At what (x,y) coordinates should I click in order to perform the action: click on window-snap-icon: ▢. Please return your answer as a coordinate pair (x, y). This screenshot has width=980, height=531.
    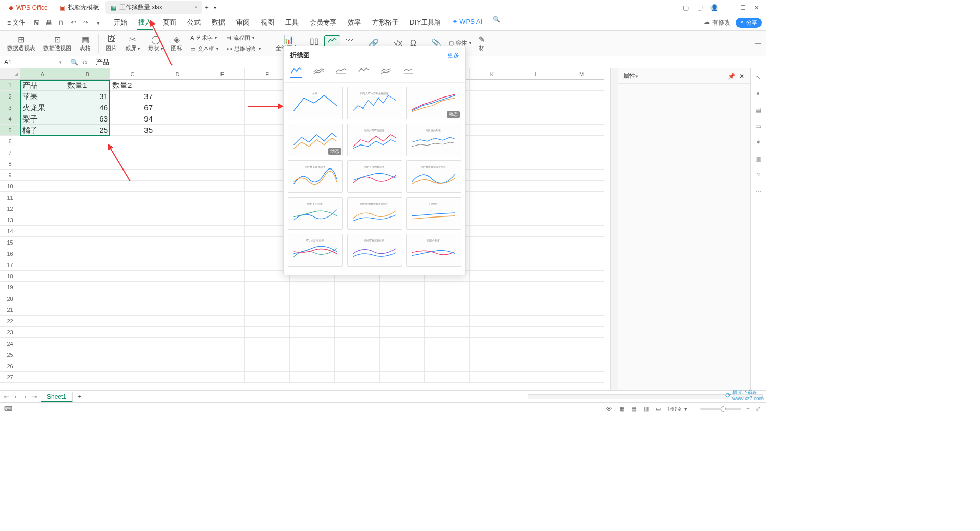
    Looking at the image, I should click on (685, 8).